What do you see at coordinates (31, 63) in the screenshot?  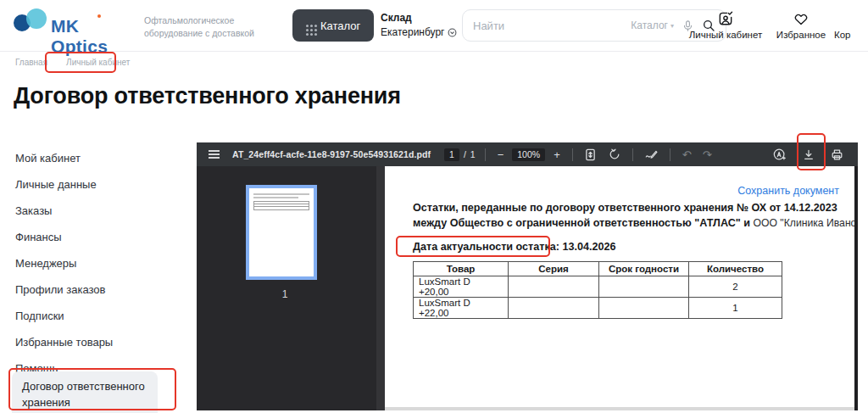 I see `breadcrumb-home: Главная` at bounding box center [31, 63].